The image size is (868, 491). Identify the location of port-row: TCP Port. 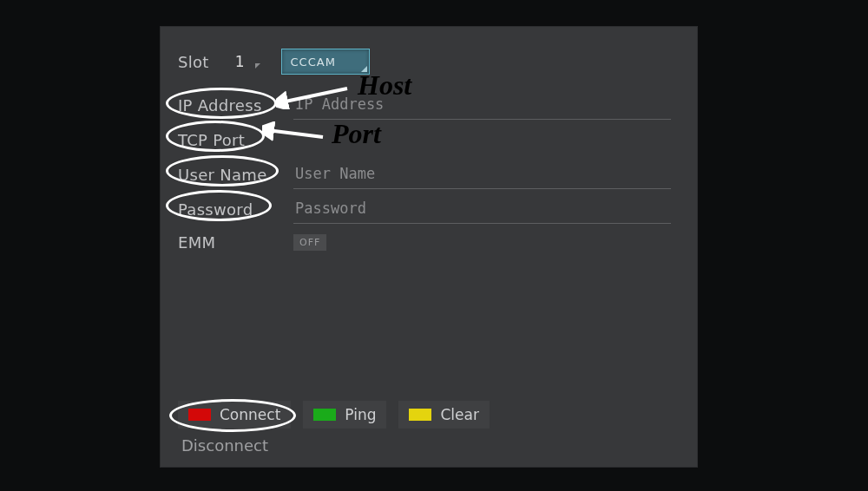
(424, 140).